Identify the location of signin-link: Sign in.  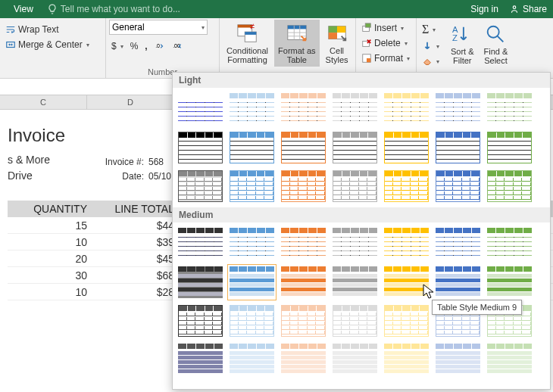
(485, 9).